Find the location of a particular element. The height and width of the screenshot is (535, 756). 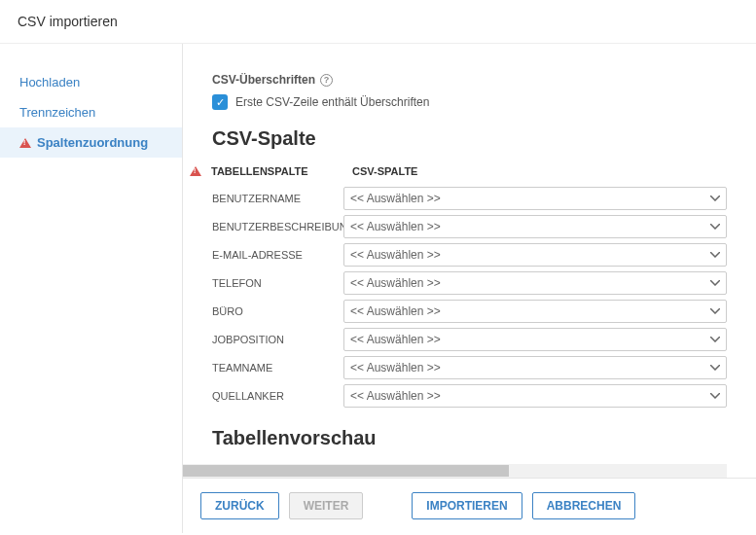

mapping-row-label: JOBPOSITION is located at coordinates (278, 339).